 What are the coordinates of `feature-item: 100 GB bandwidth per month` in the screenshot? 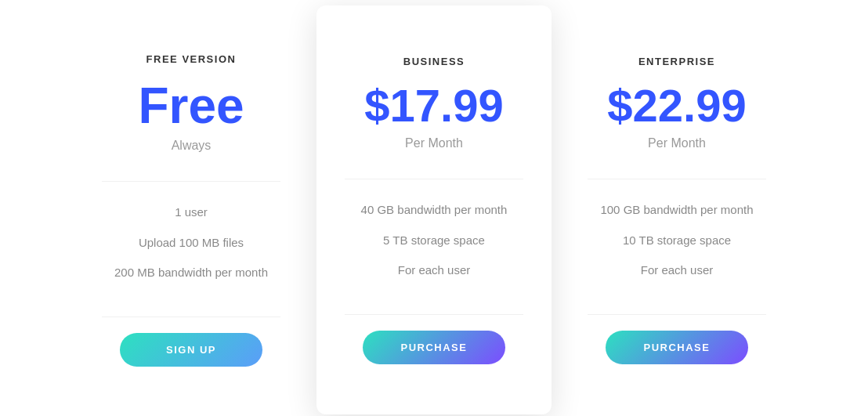 It's located at (677, 210).